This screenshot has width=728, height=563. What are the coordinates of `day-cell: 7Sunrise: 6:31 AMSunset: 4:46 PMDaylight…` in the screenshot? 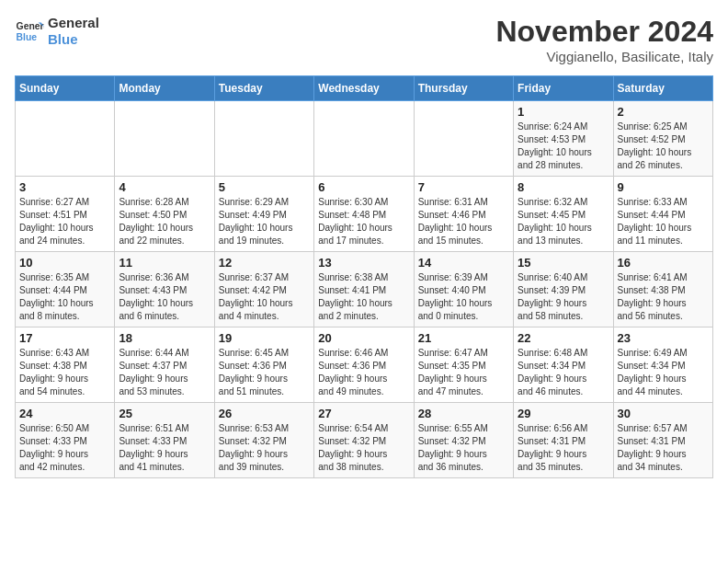 It's located at (463, 214).